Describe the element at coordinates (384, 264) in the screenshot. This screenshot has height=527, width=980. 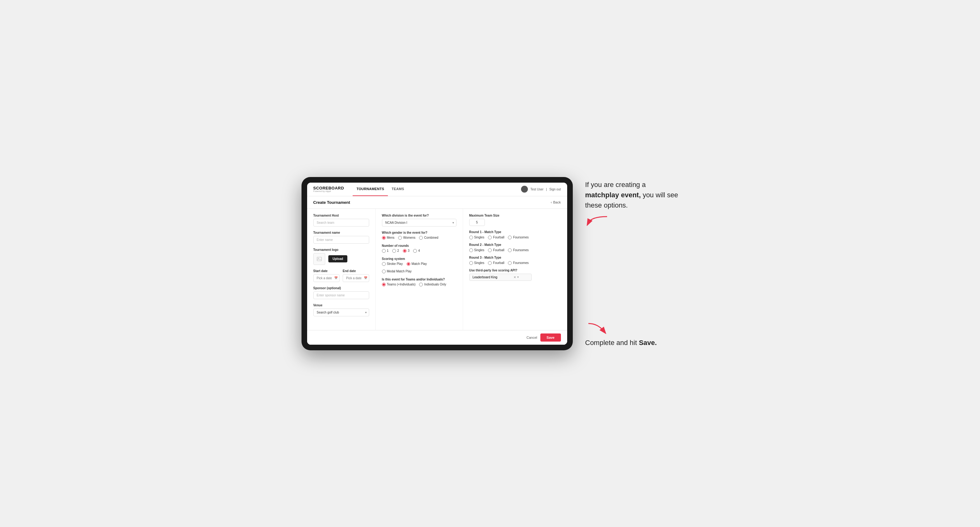
I see `scoring-stroke-radio` at that location.